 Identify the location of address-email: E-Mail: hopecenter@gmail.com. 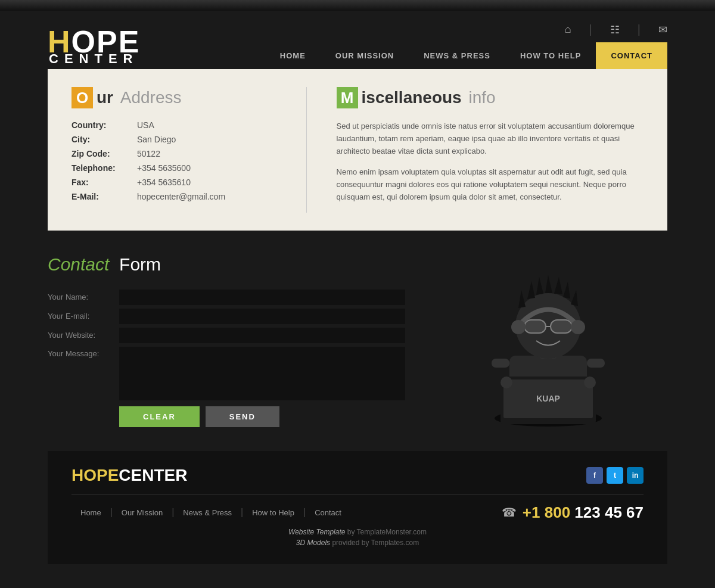
(174, 197).